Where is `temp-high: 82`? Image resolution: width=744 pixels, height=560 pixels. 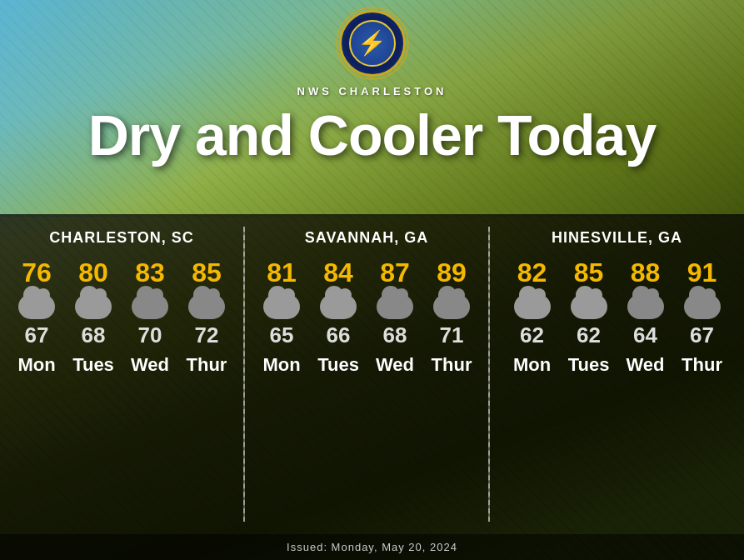 temp-high: 82 is located at coordinates (532, 272).